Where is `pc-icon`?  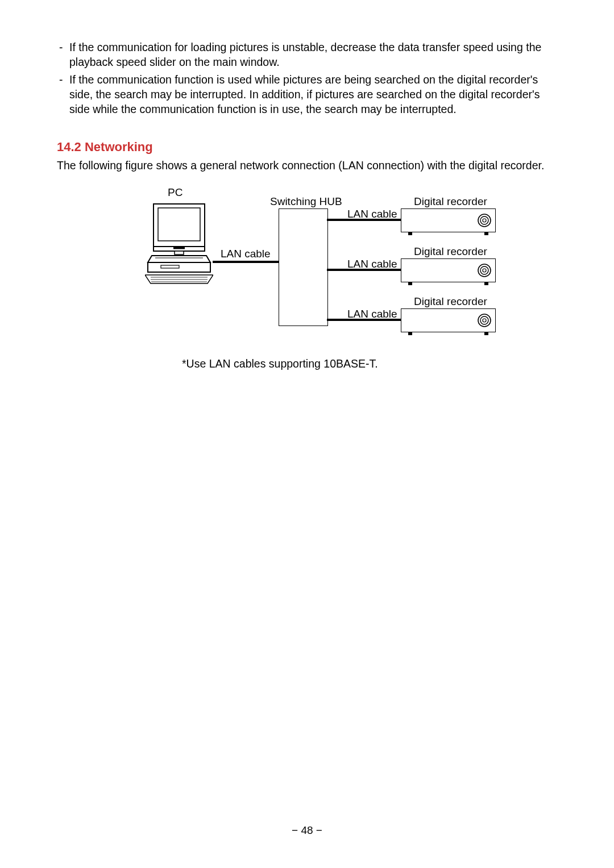 pc-icon is located at coordinates (179, 245).